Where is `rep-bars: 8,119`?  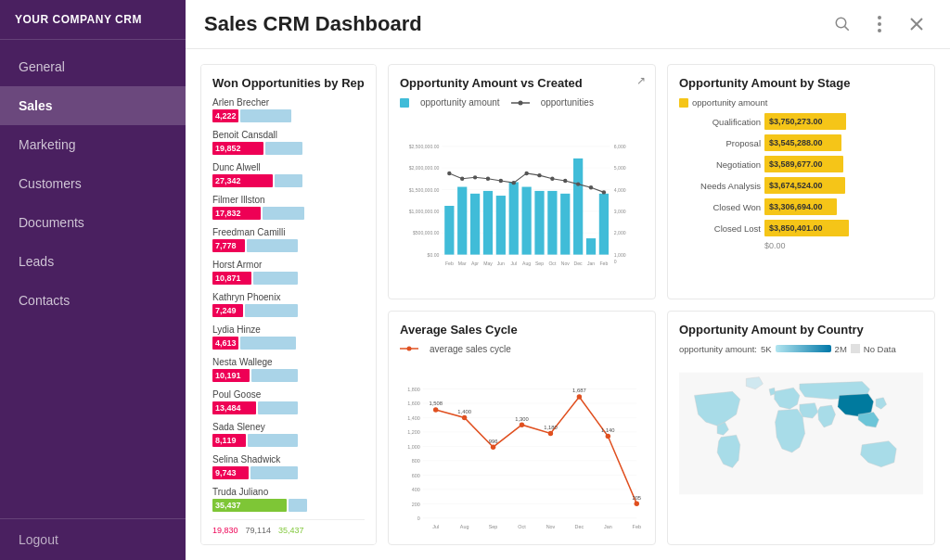
rep-bars: 8,119 is located at coordinates (289, 440).